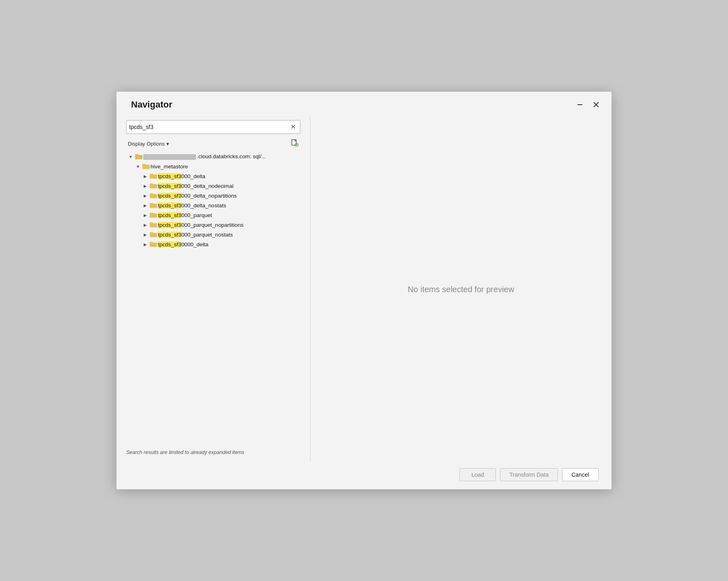  Describe the element at coordinates (170, 157) in the screenshot. I see `redacted-hostname` at that location.